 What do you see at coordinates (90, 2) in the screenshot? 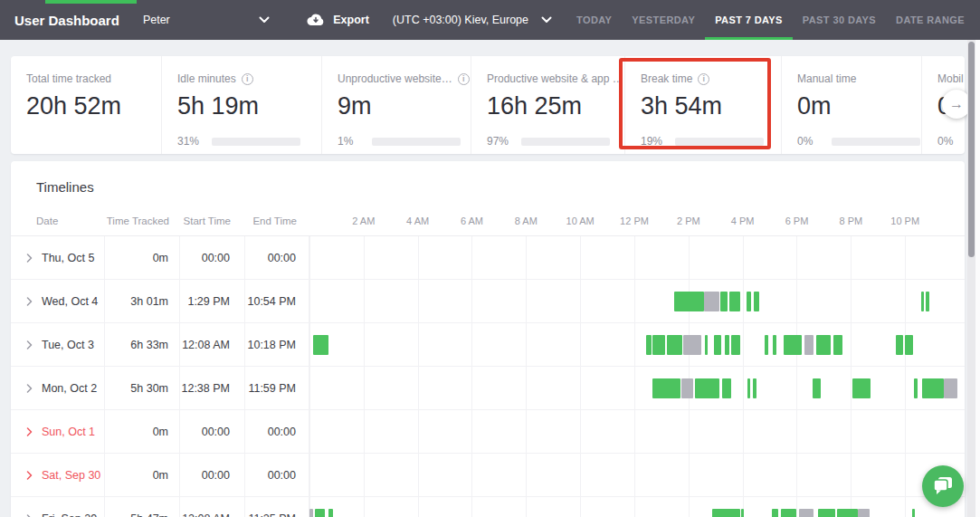
I see `topbar-accent-strip` at bounding box center [90, 2].